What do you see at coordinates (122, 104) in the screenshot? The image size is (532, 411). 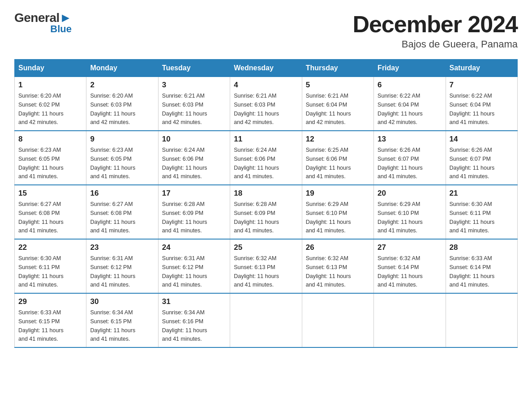 I see `calendar-day-cell: 2 Sunrise: 6:20 AMSunset: 6:03 PMDayligh…` at bounding box center [122, 104].